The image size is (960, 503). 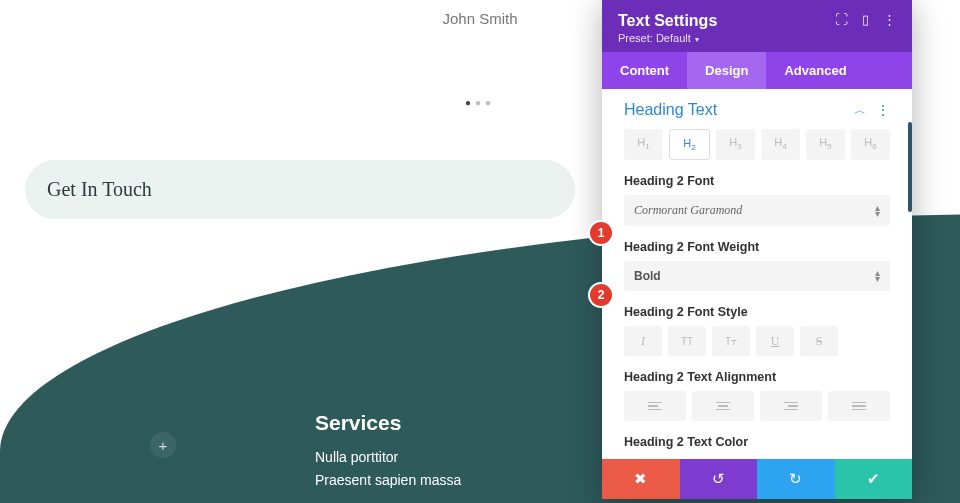 I want to click on scrollbar-thumb, so click(x=910, y=167).